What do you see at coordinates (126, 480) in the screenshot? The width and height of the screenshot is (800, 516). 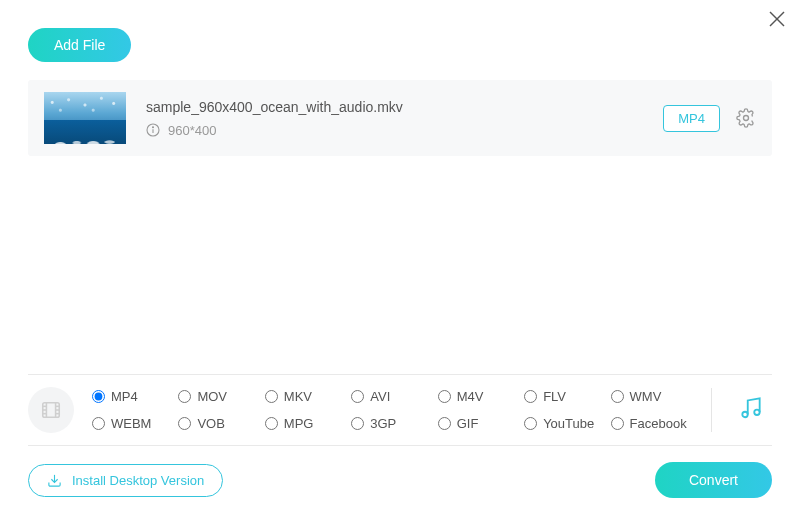 I see `install-desktop-button: Install Desktop Version` at bounding box center [126, 480].